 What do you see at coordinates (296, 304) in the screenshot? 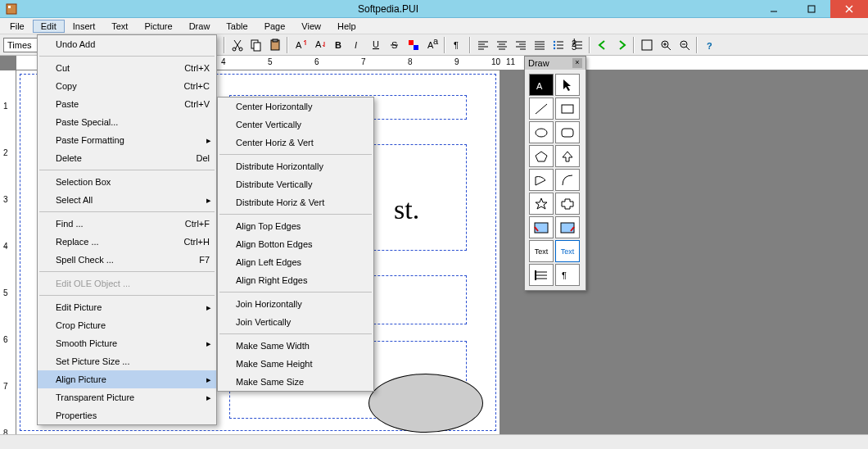
I see `align-submenu-item-join-horizontally: Join Horizontally` at bounding box center [296, 304].